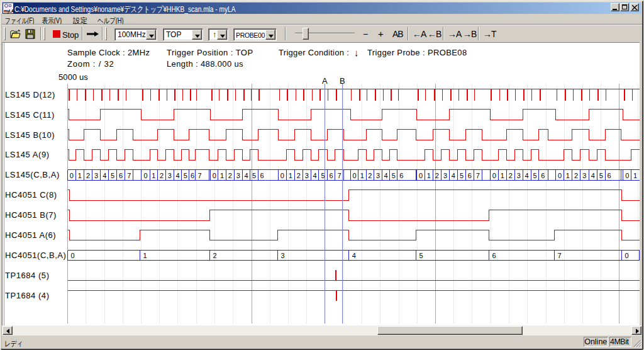 Image resolution: width=644 pixels, height=350 pixels. Describe the element at coordinates (418, 53) in the screenshot. I see `svg-text: Trigger Probe : PROBE08` at that location.